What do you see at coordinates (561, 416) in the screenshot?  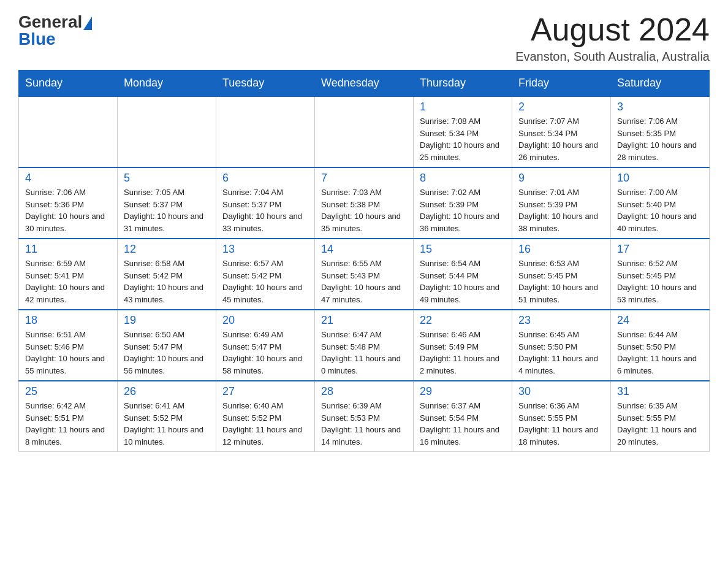 I see `calendar-cell: 30Sunrise: 6:36 AM Sunset: 5:55 PM Dayli…` at bounding box center [561, 416].